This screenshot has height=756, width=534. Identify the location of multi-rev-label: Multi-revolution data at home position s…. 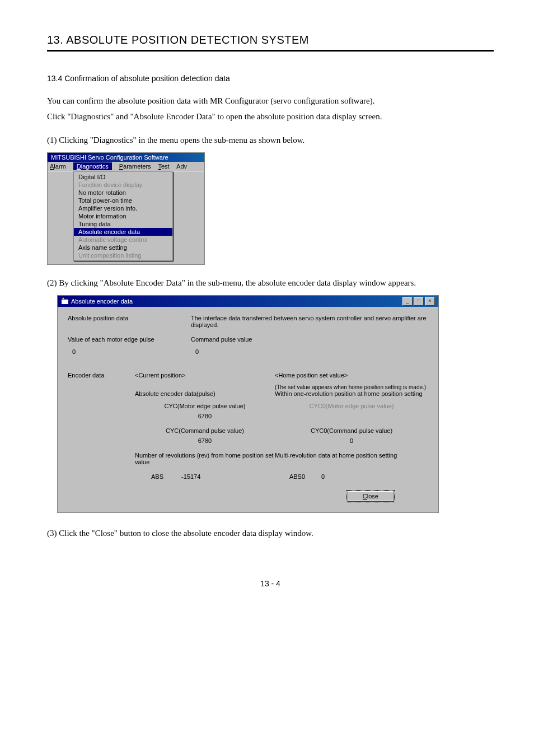
(352, 459).